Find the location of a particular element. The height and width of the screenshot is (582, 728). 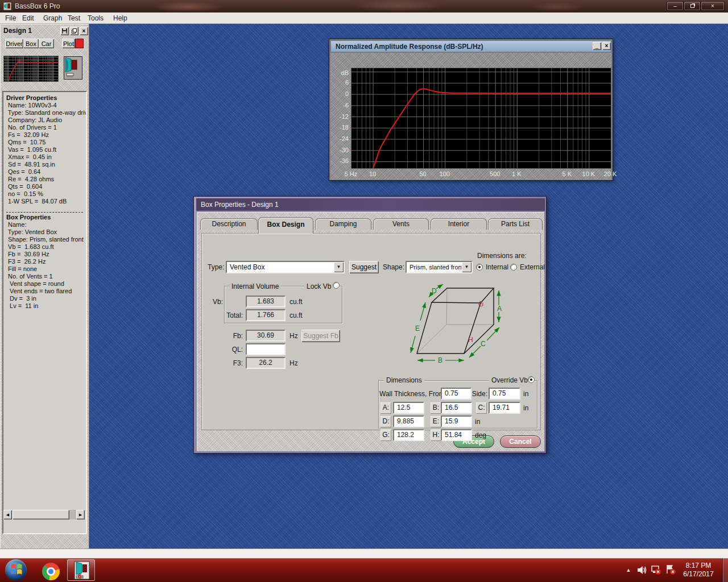

properties-panel: Driver Properties Name: 10W0v3-4 Type: S… is located at coordinates (44, 313).